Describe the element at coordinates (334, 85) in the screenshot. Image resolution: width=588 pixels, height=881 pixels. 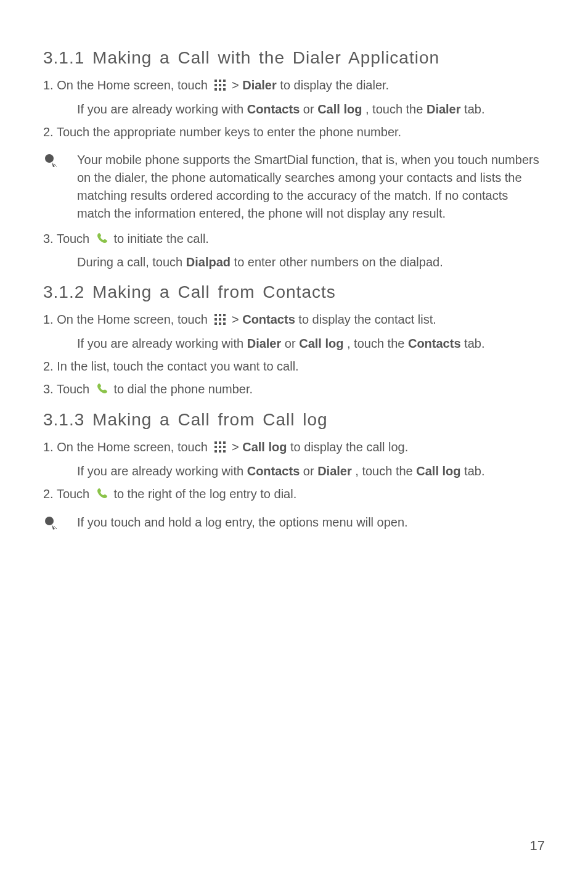
I see `text: to display the dialer.` at that location.